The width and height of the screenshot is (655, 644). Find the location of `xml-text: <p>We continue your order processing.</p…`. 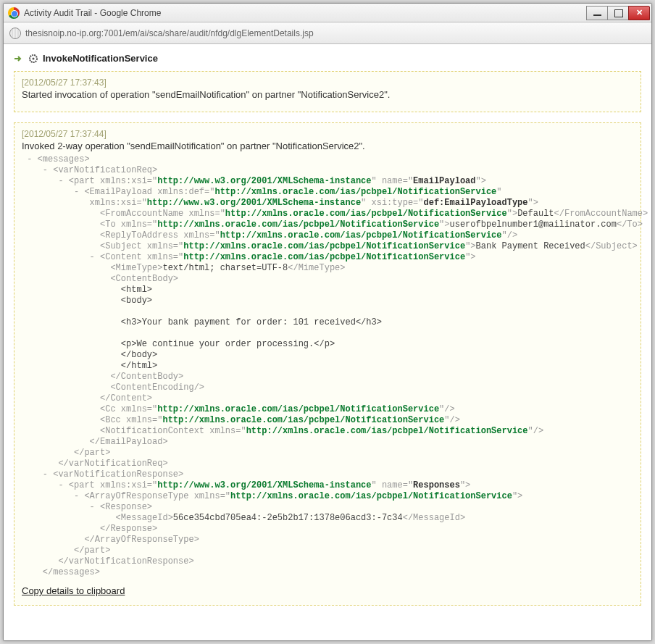

xml-text: <p>We continue your order processing.</p… is located at coordinates (228, 344).